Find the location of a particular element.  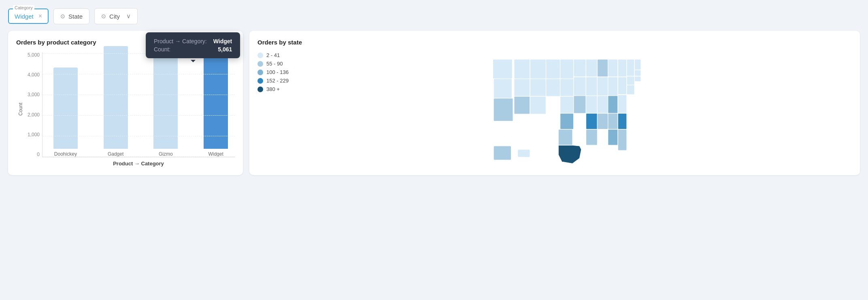

y-tick-labels: 01,0002,0003,0004,0005,000 is located at coordinates (33, 105).